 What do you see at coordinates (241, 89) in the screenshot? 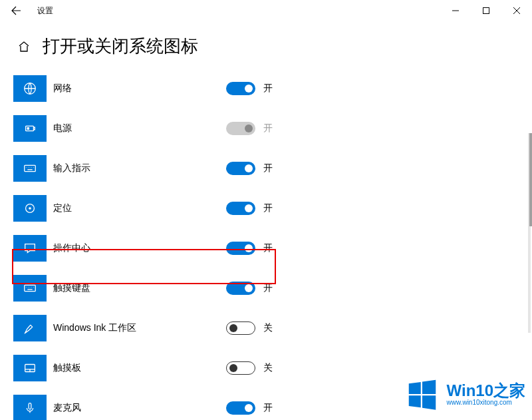
I see `toggle-network` at bounding box center [241, 89].